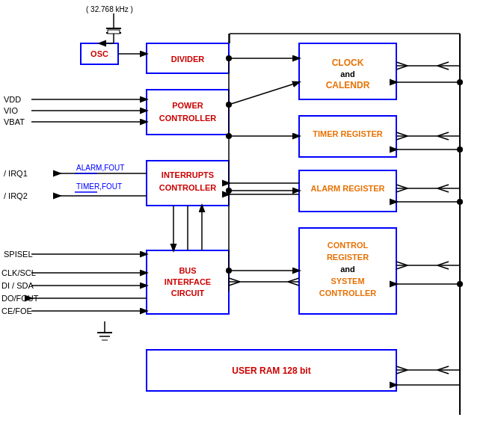 The image size is (504, 444). Describe the element at coordinates (99, 187) in the screenshot. I see `timer-fout-label: TIMER,FOUT` at that location.